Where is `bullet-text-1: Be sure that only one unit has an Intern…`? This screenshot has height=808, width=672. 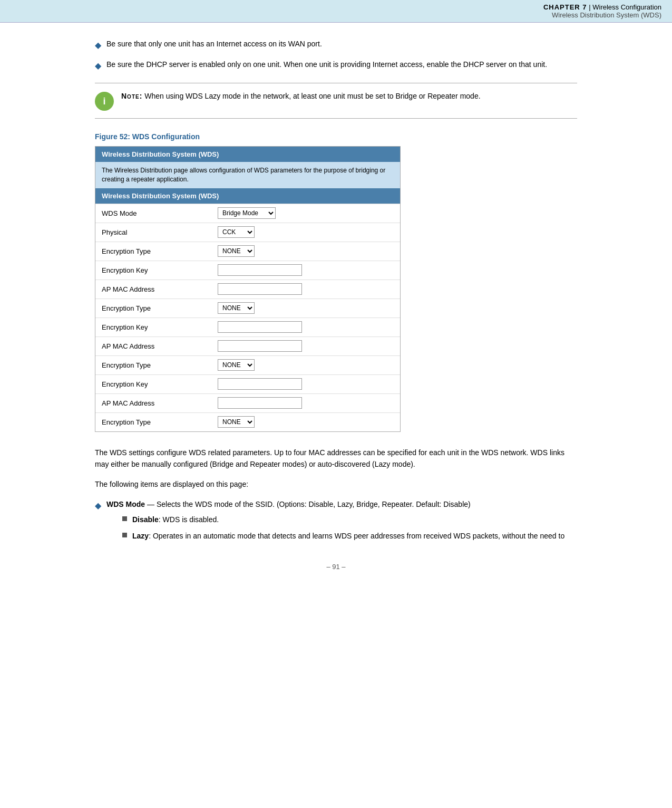
bullet-text-1: Be sure that only one unit has an Intern… is located at coordinates (214, 44).